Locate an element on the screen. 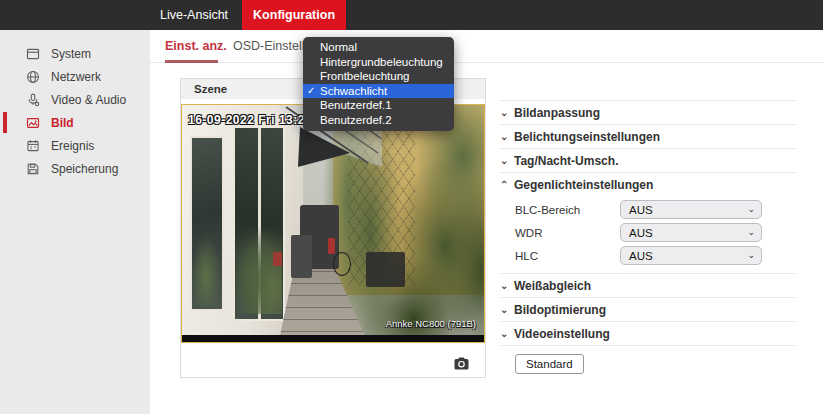  section-videoeinstellung: ⌄ Videoeinstellung is located at coordinates (648, 333).